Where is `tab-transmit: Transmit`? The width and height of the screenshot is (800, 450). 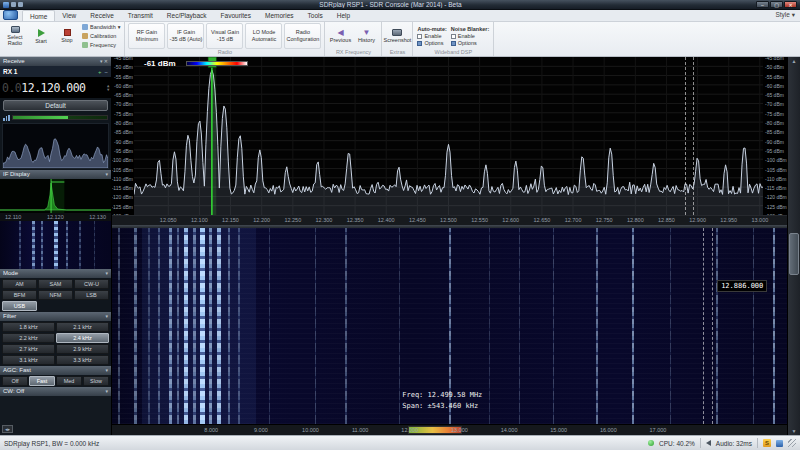 tab-transmit: Transmit is located at coordinates (140, 16).